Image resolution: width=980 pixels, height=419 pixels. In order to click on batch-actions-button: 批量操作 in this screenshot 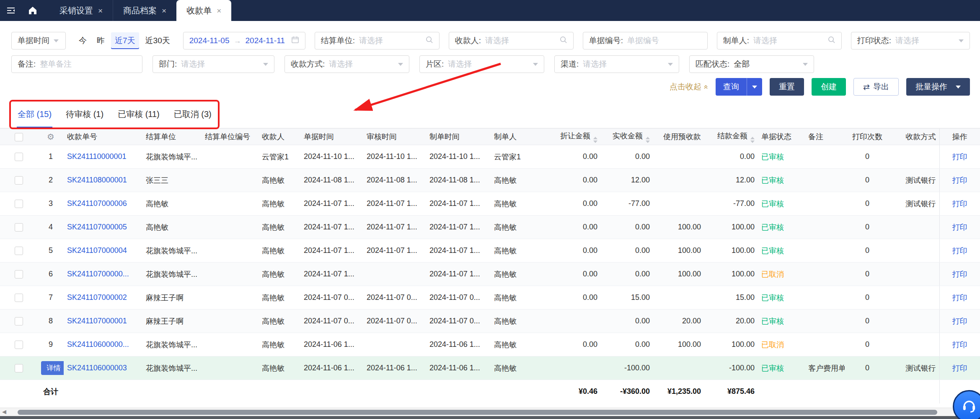, I will do `click(938, 87)`.